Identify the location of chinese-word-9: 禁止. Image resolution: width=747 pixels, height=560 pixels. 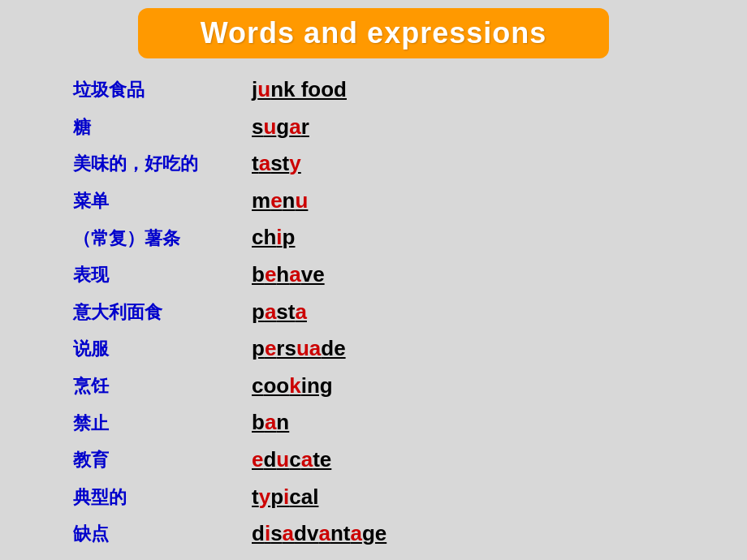
(162, 423).